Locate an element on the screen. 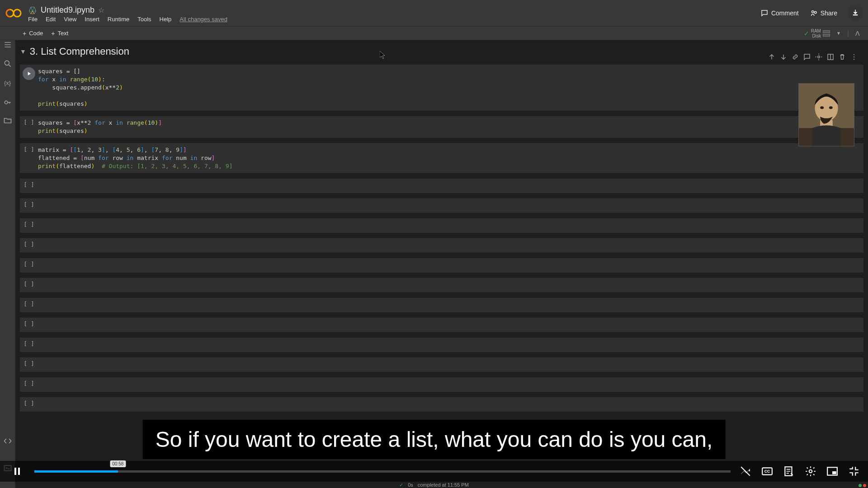  move-up-icon is located at coordinates (772, 57).